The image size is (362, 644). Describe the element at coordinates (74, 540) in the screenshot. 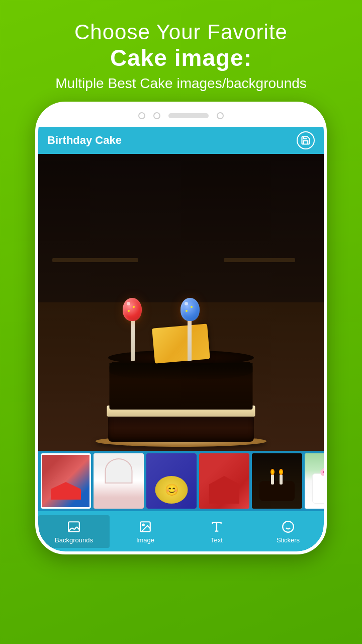

I see `backgrounds-label: Backgrounds` at that location.